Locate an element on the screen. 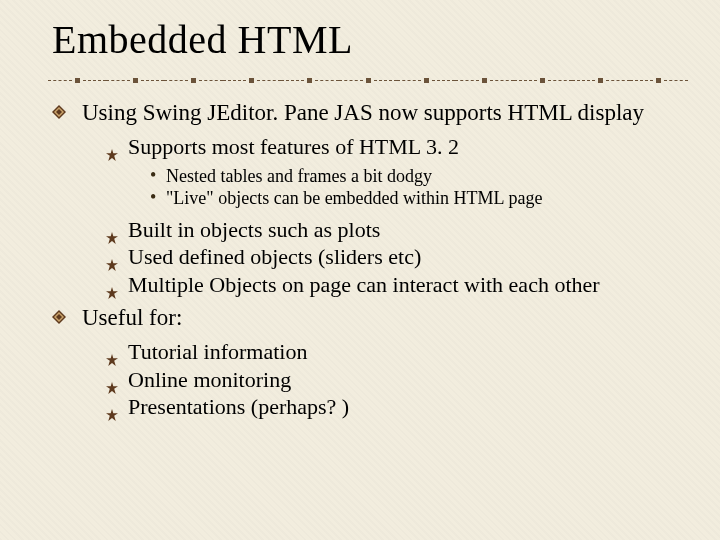 Image resolution: width=720 pixels, height=540 pixels. list-item-text: Online monitoring is located at coordinates (210, 380).